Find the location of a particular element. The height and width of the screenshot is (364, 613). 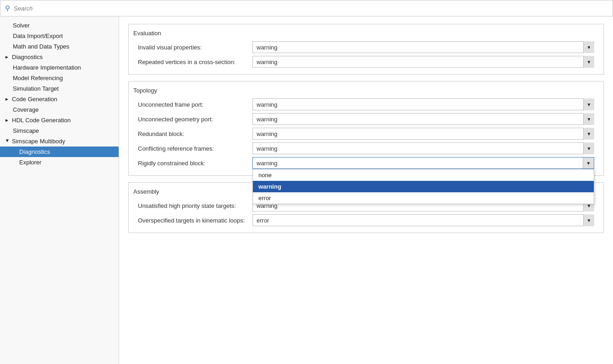

rigidly-constrained-dropdown-list: none warning error is located at coordinates (423, 187).